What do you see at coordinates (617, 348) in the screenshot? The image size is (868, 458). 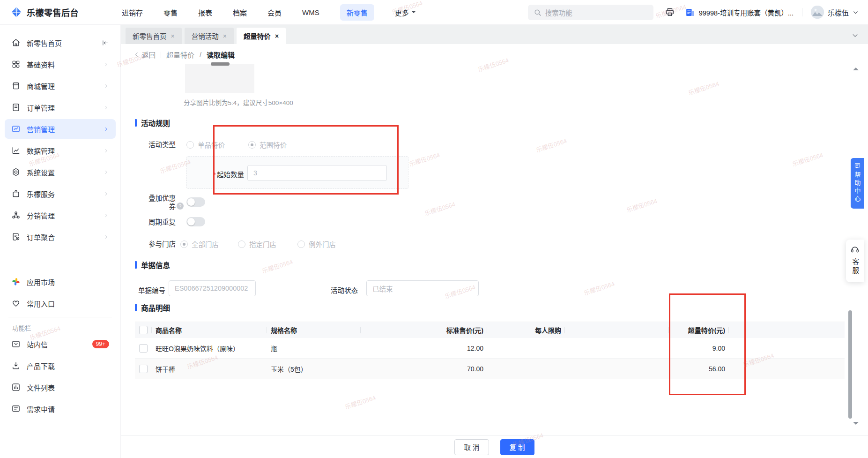 I see `cell-spacer` at bounding box center [617, 348].